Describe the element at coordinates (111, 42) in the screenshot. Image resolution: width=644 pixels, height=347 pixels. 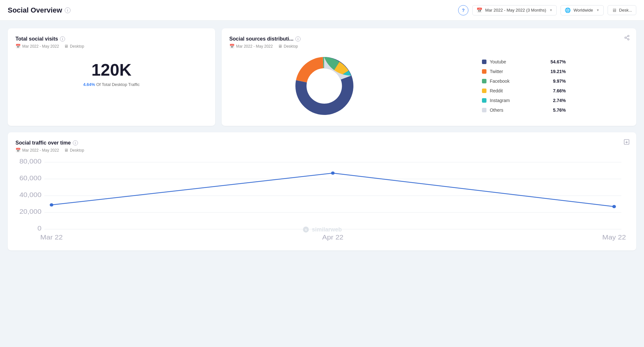
I see `total-visits-header: Total social visits i 📅 Mar 2022 - May 2…` at that location.